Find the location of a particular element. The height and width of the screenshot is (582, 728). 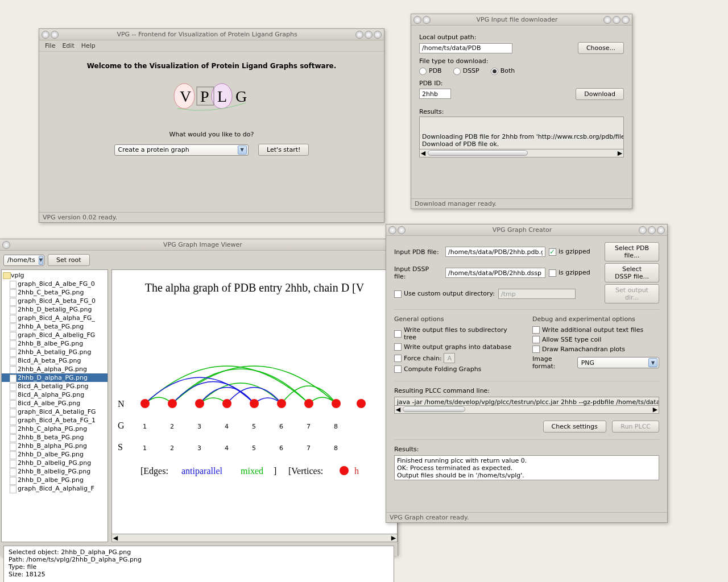

app-icon is located at coordinates (392, 230).